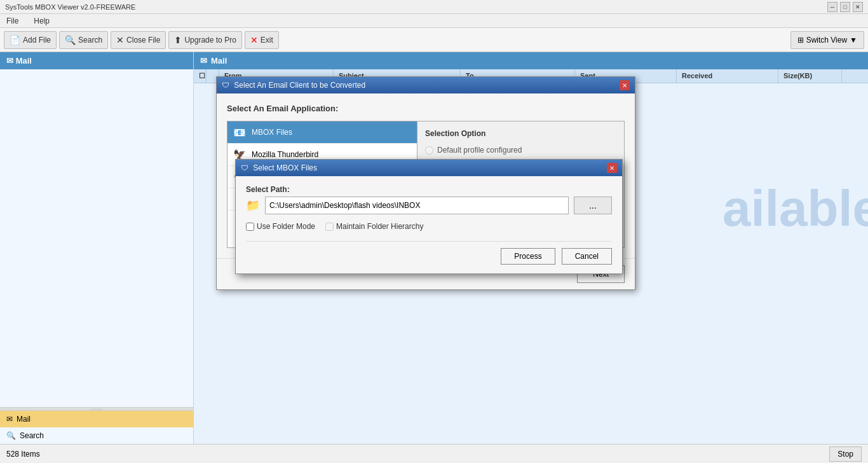 This screenshot has width=868, height=463. Describe the element at coordinates (97, 61) in the screenshot. I see `sidebar-header: ✉ Mail` at that location.